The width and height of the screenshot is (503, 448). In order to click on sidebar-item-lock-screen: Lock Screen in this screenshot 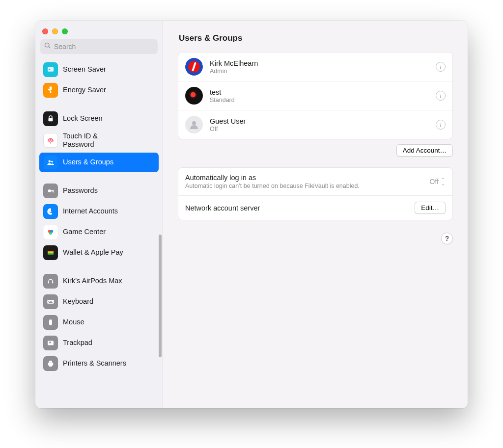, I will do `click(99, 119)`.